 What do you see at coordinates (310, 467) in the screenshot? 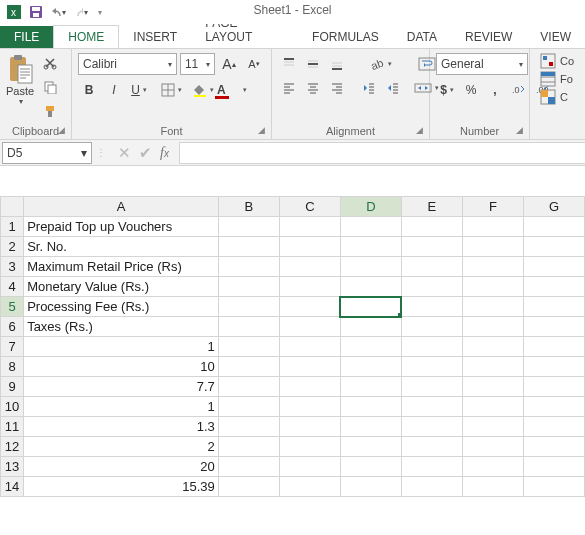
I see `cell-C13` at bounding box center [310, 467].